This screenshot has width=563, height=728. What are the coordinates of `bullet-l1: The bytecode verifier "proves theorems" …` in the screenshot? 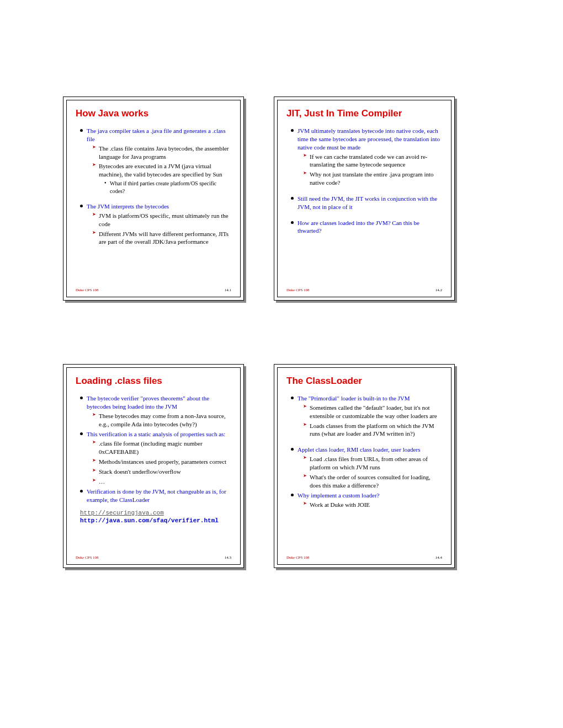 It's located at (156, 411).